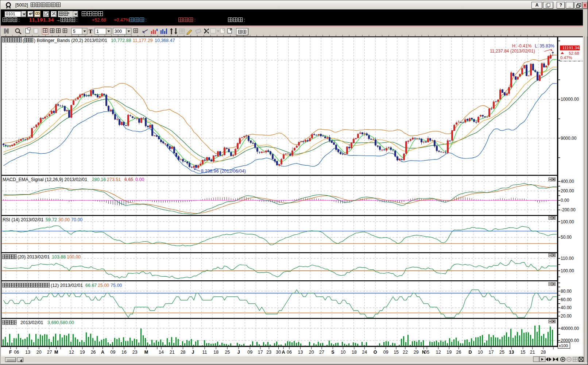 Image resolution: width=588 pixels, height=365 pixels. Describe the element at coordinates (64, 220) in the screenshot. I see `svg-text: 30.00` at that location.